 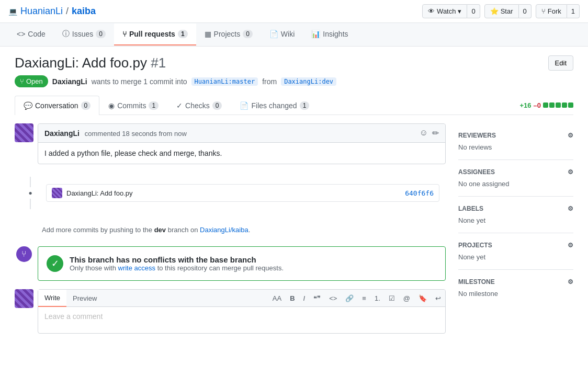 I want to click on pr-meta: ⑂ Open DaxiangLi wants to merge 1 commit…, so click(x=294, y=82).